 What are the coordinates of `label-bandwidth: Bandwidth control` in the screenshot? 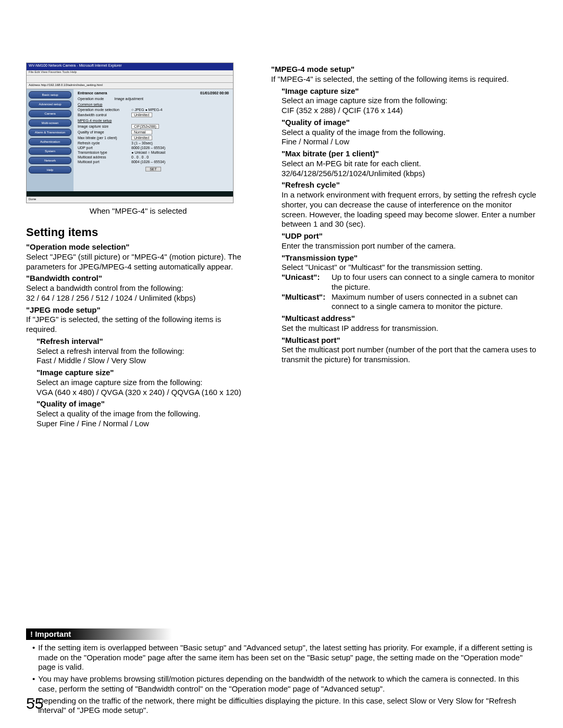 It's located at (102, 115).